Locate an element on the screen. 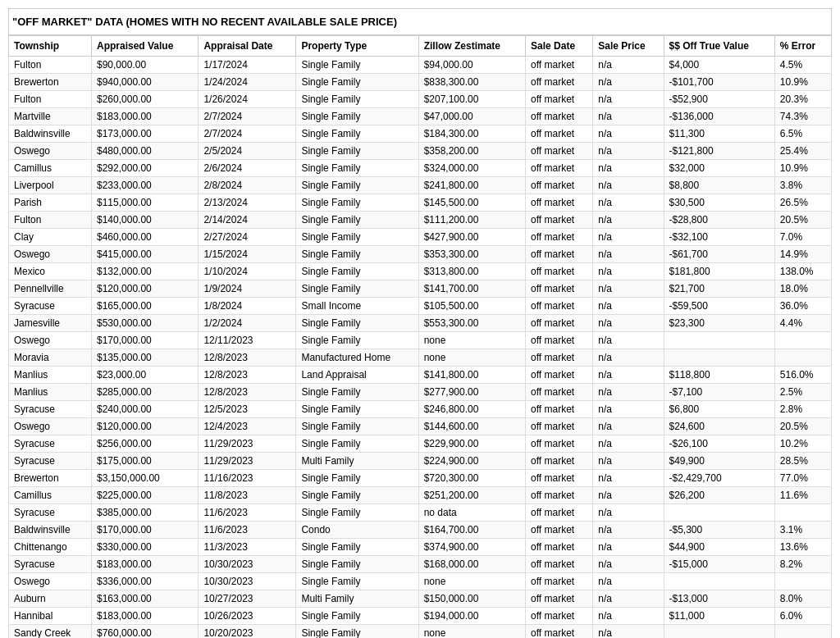 Image resolution: width=840 pixels, height=638 pixels. table-row: Oswego$120,000.0012/4/2023Single Family$… is located at coordinates (420, 426).